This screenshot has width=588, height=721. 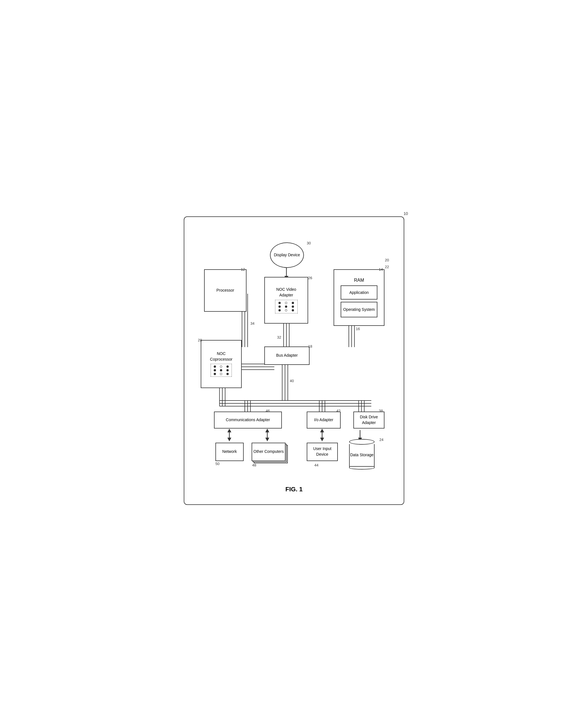 What do you see at coordinates (221, 356) in the screenshot?
I see `noc-coprocessor-label: NOCCoprocessor` at bounding box center [221, 356].